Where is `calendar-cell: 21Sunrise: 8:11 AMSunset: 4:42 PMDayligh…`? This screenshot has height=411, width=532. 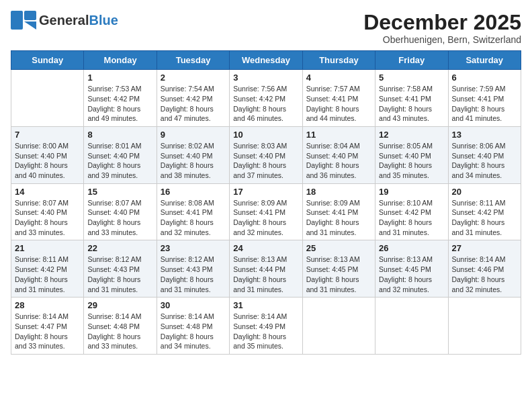
calendar-cell: 21Sunrise: 8:11 AMSunset: 4:42 PMDayligh… is located at coordinates (48, 269).